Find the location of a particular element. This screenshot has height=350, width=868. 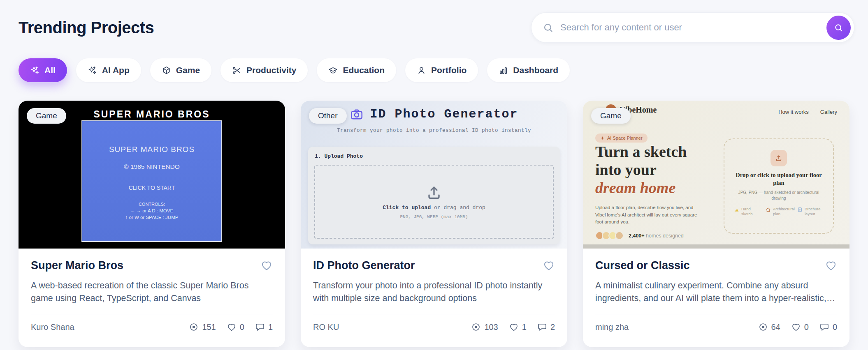

upload-dropzone: Click to upload or drag and drop PNG, JP… is located at coordinates (434, 202).